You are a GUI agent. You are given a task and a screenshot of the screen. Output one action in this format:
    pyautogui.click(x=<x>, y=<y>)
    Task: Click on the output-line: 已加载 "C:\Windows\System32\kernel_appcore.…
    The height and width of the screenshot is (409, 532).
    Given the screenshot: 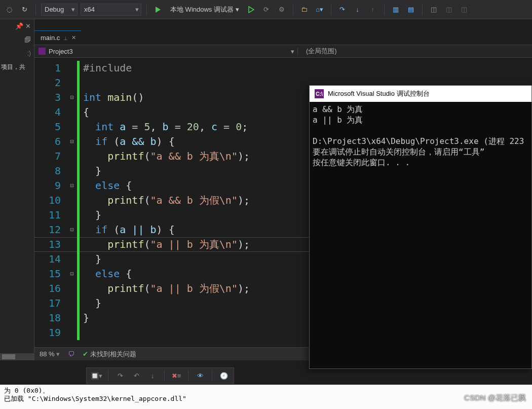 What is the action you would take?
    pyautogui.click(x=266, y=399)
    